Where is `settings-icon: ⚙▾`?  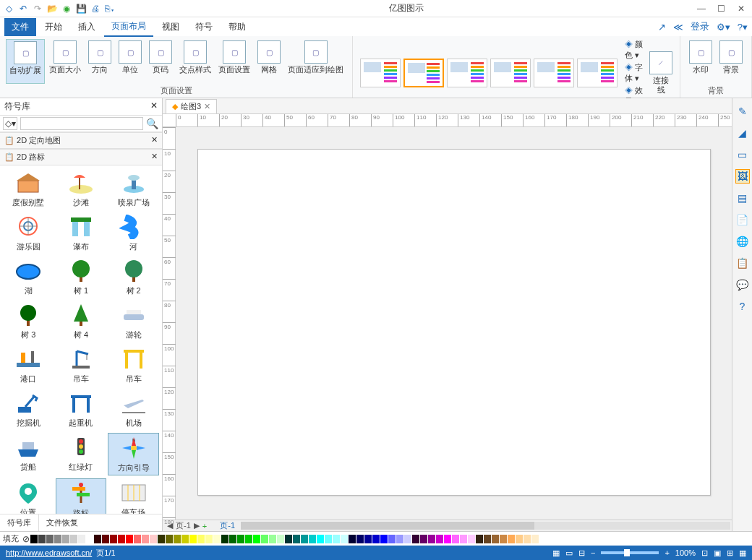 settings-icon: ⚙▾ is located at coordinates (723, 27).